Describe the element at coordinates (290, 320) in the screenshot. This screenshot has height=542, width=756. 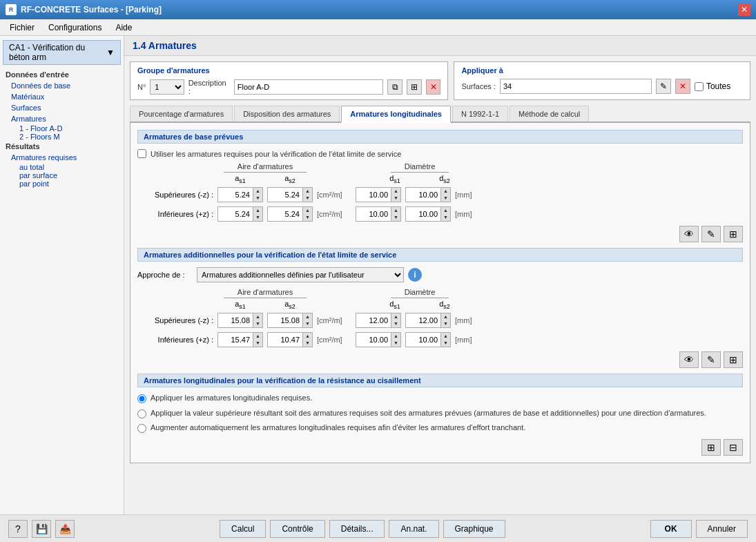
I see `sup-as2-add: ▲▼` at that location.